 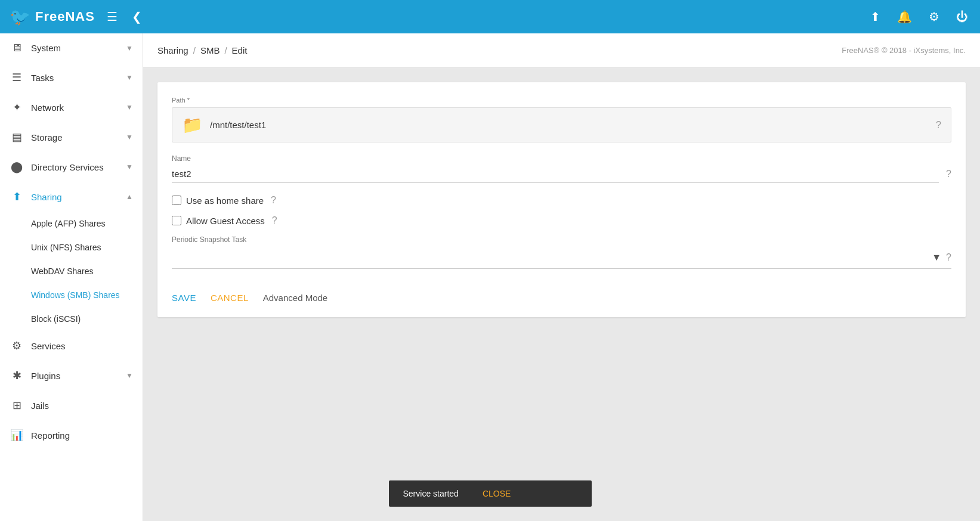 I want to click on jails-icon: ⊞, so click(x=17, y=405).